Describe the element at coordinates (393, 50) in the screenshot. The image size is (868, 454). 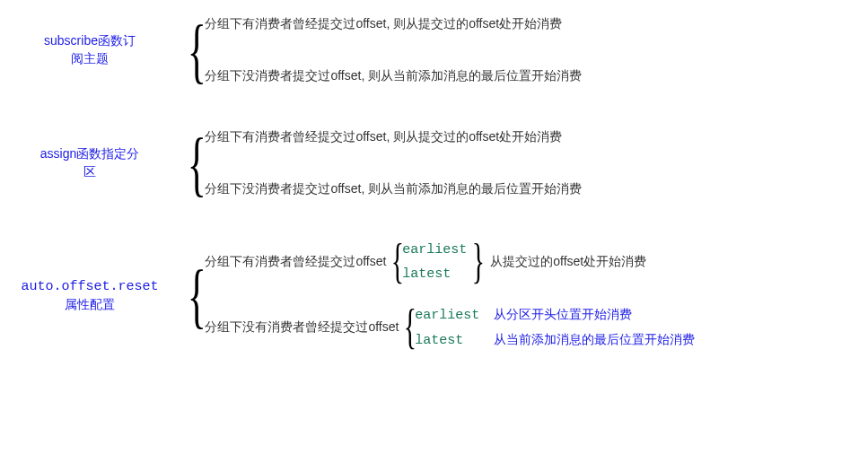
I see `branches-subscribe: 分组下有消费者曾经提交过offset, 则从提交过的offset处开始消费 分组…` at that location.